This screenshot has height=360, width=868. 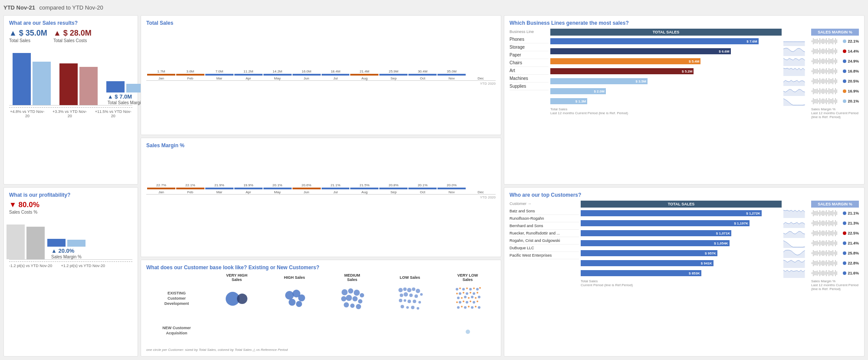 What do you see at coordinates (853, 71) in the screenshot?
I see `margin-value: 16.8%` at bounding box center [853, 71].